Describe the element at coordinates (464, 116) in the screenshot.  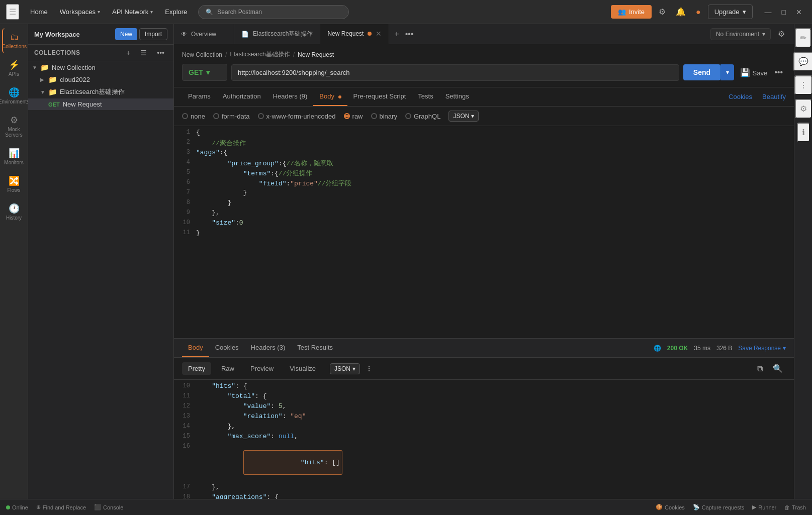
I see `json-format-select: JSON ▾` at that location.